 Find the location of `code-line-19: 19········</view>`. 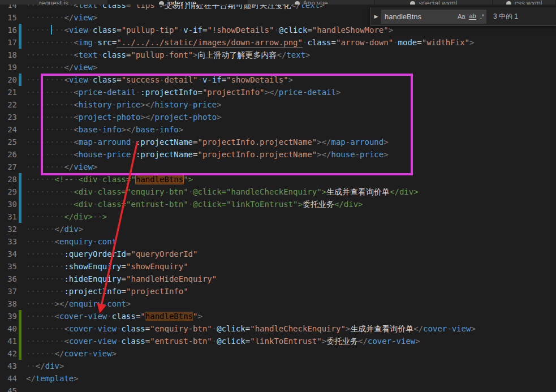

code-line-19: 19········</view> is located at coordinates (278, 67).